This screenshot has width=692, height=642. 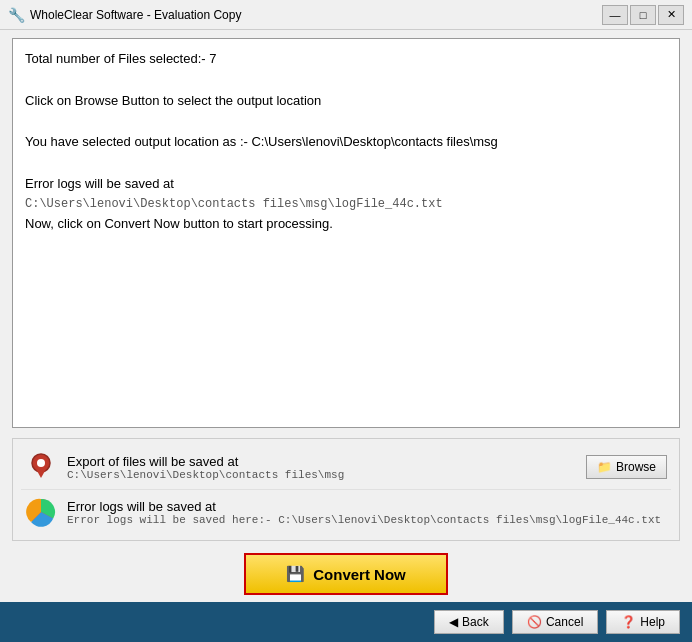 I want to click on cancel-button: 🚫 Cancel, so click(x=555, y=622).